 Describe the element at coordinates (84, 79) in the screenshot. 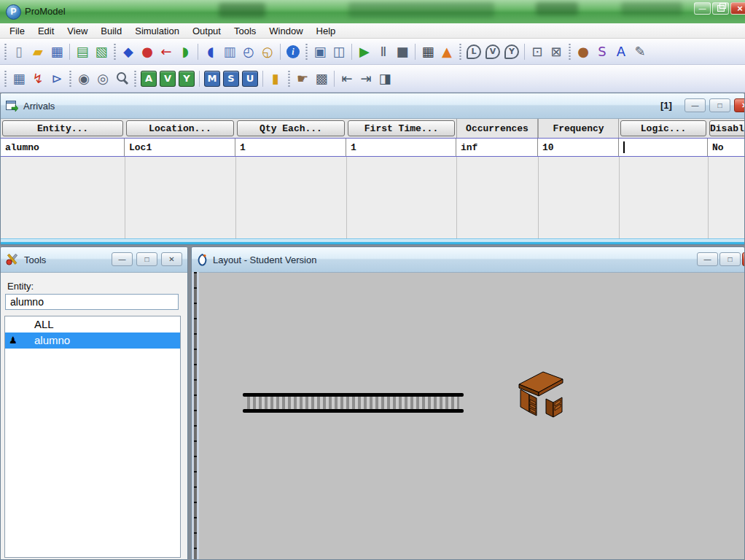

I see `record-animation-icon: ◉` at that location.